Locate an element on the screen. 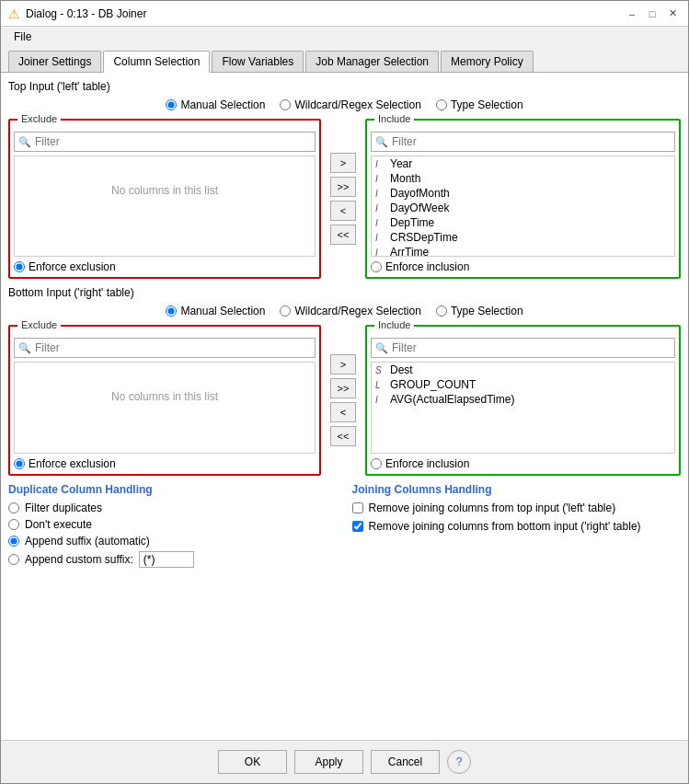  duplicate-handling: Duplicate Column Handling Filter duplica… is located at coordinates (173, 525).